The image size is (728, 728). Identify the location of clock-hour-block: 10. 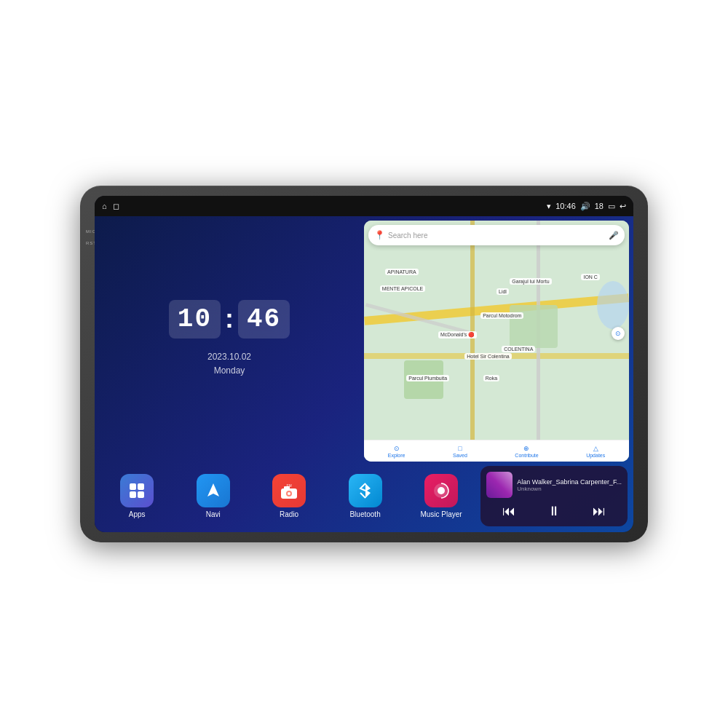
(195, 319).